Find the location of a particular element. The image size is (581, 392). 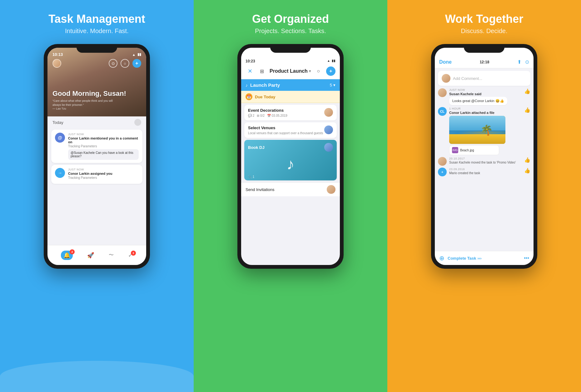

tab-stats: 〜 is located at coordinates (111, 255).